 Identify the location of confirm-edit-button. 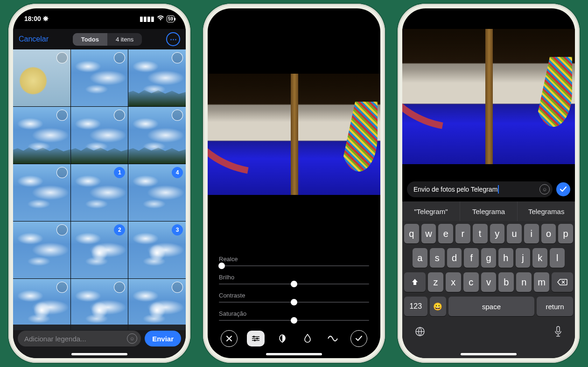
(359, 339).